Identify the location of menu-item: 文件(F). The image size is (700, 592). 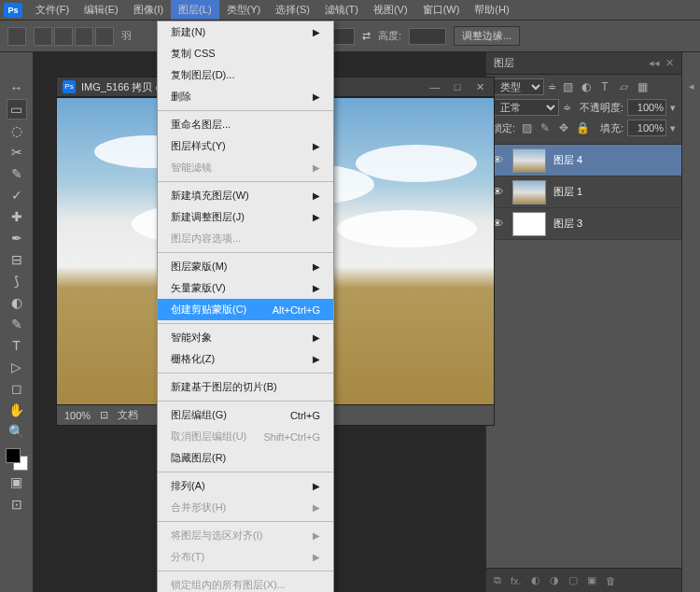
(52, 9).